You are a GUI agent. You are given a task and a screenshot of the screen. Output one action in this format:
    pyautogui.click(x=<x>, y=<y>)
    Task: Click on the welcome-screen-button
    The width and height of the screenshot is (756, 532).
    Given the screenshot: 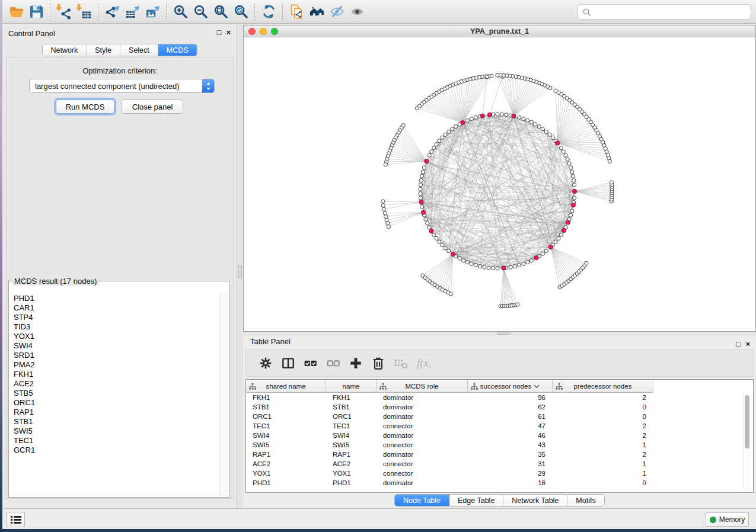 What is the action you would take?
    pyautogui.click(x=317, y=12)
    